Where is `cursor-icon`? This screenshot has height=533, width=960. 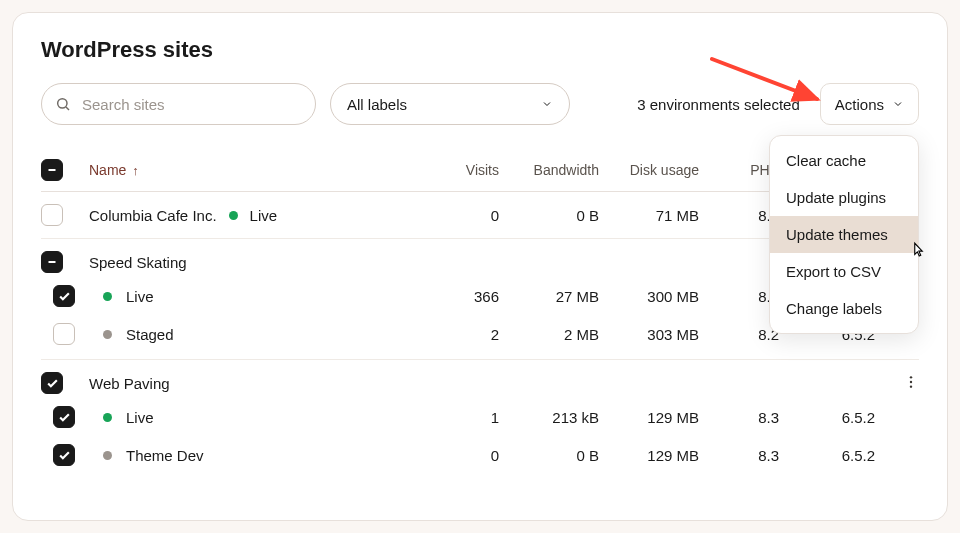 cursor-icon is located at coordinates (917, 250).